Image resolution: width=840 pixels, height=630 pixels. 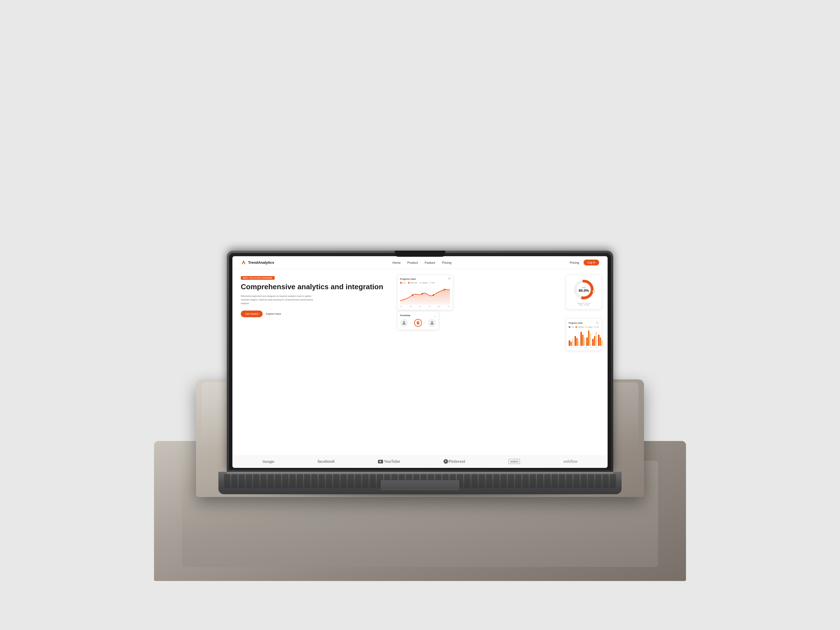 I want to click on navigation: TrendAnalytics Home Product Feature Pric…, so click(x=420, y=263).